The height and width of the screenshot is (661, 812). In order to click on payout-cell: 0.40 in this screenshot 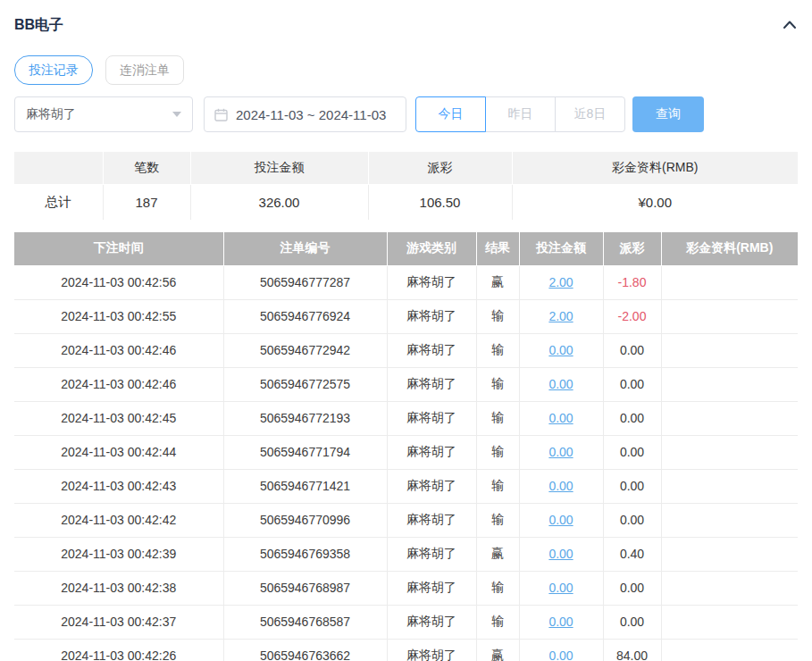, I will do `click(632, 554)`.